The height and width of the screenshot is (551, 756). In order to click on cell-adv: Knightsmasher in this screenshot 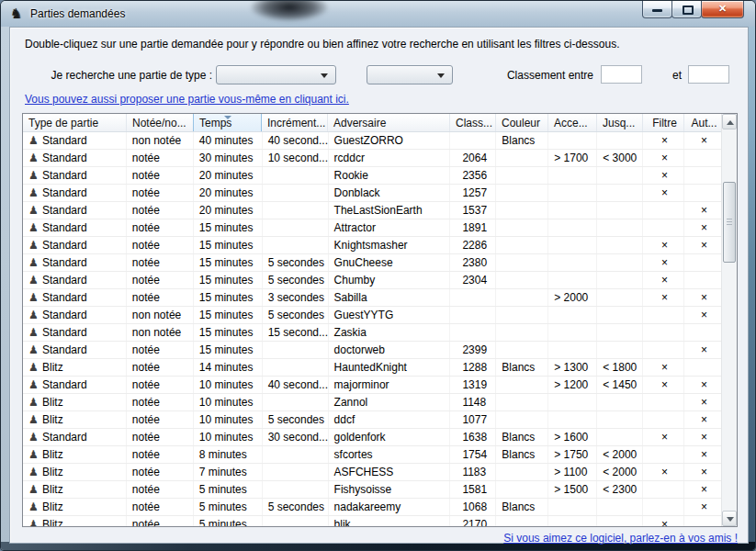, I will do `click(389, 245)`.